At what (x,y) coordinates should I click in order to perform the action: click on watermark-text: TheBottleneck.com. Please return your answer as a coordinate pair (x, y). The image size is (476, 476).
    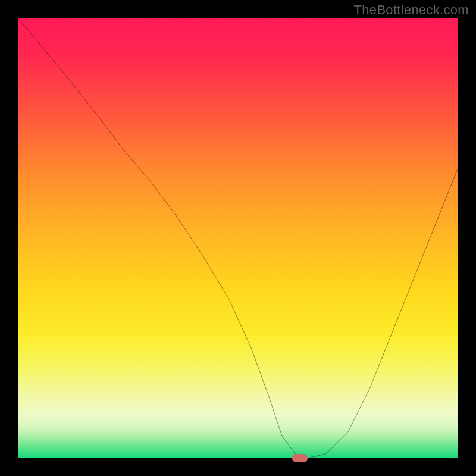
    Looking at the image, I should click on (412, 10).